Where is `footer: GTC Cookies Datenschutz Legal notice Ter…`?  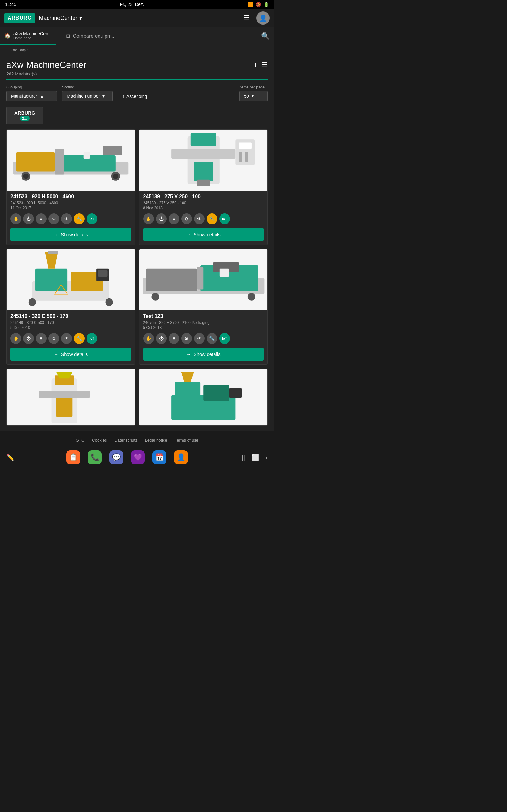
footer: GTC Cookies Datenschutz Legal notice Ter… is located at coordinates (137, 440).